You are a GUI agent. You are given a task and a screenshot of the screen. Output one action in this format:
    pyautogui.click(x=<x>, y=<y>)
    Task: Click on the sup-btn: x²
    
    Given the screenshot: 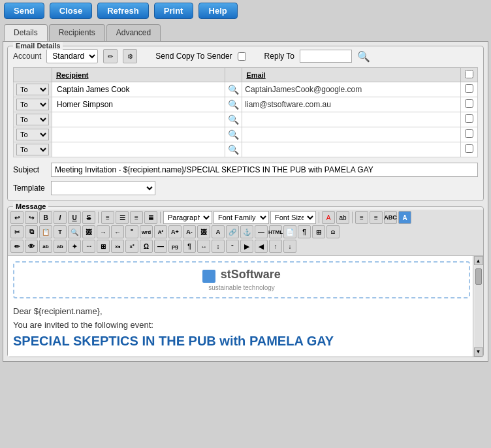 What is the action you would take?
    pyautogui.click(x=132, y=246)
    